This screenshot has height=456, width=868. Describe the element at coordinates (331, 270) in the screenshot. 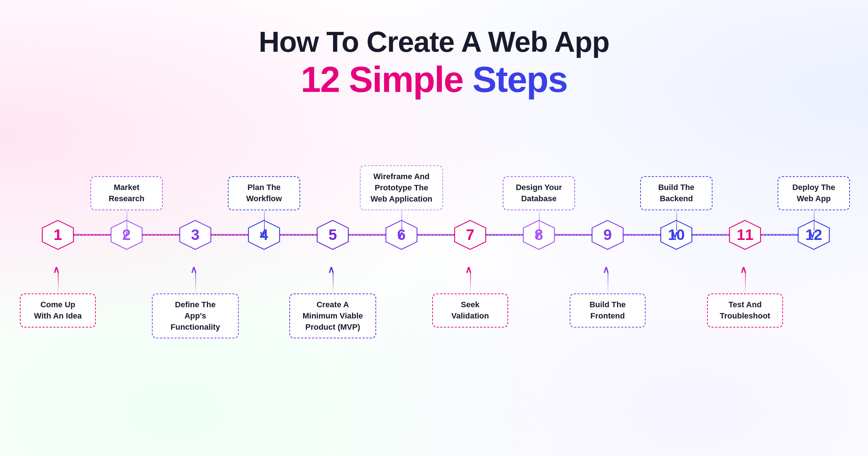

I see `chevron-below-5: ∧` at that location.